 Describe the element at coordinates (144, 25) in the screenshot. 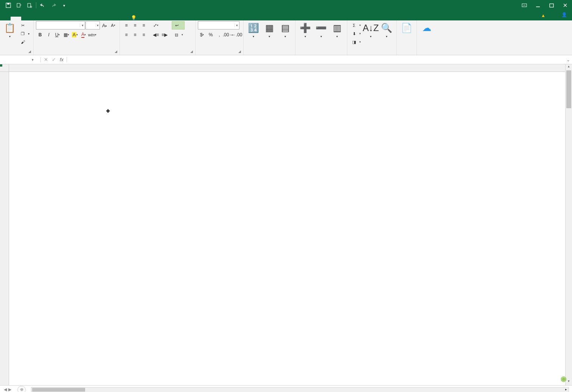

I see `align-bottom-icon: ≡` at that location.